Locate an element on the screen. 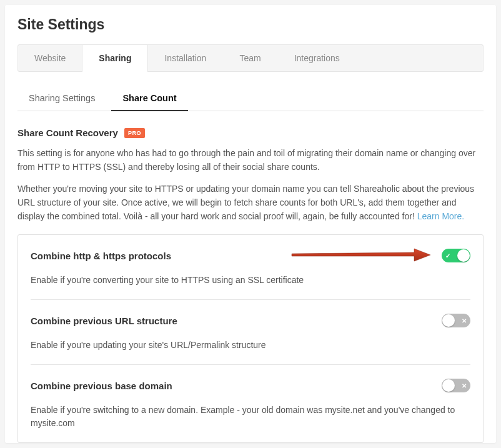  description-p1: This setting is for anyone who has had t… is located at coordinates (250, 160).